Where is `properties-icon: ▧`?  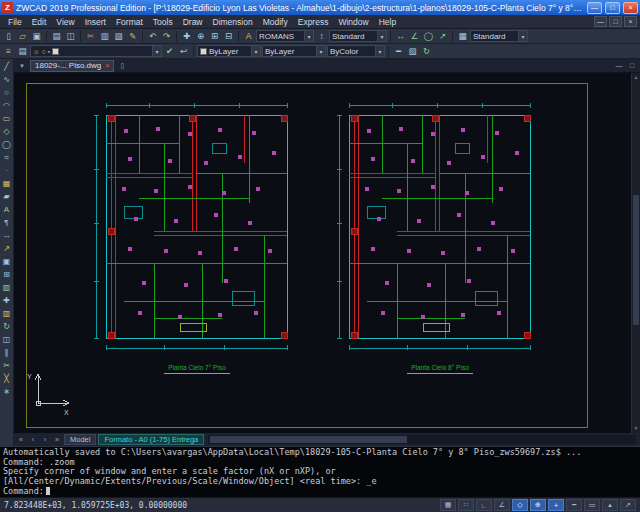 properties-icon: ▧ is located at coordinates (412, 52).